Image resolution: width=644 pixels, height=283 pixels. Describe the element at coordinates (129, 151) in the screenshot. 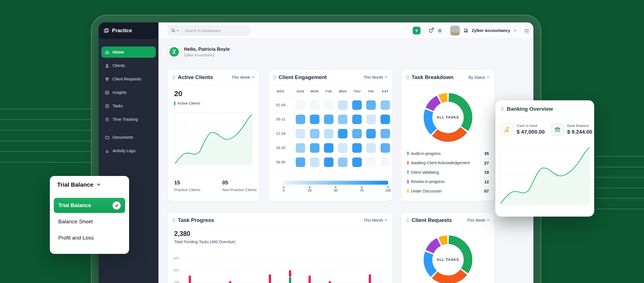

I see `sidebar-item-activity-logs: Activity Logs` at that location.